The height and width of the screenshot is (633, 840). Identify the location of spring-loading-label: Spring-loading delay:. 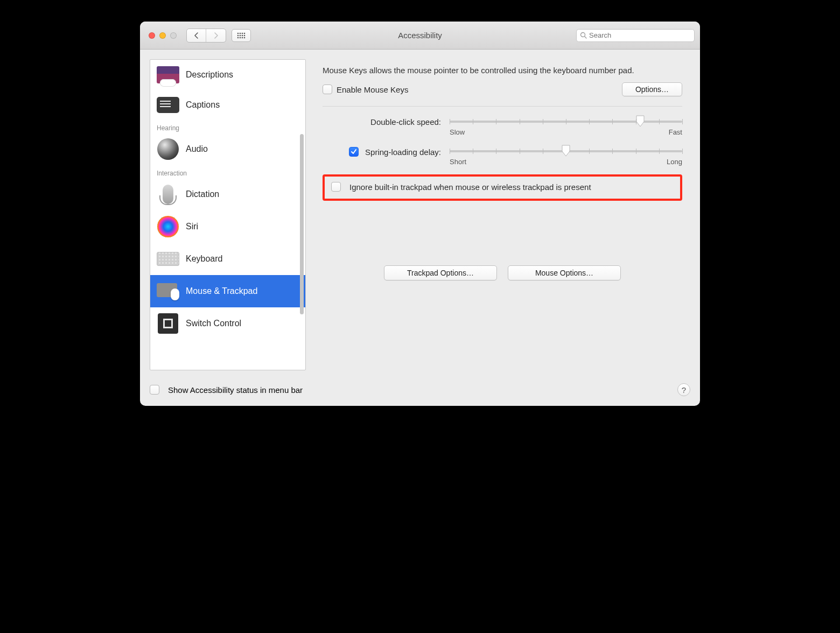
(403, 152).